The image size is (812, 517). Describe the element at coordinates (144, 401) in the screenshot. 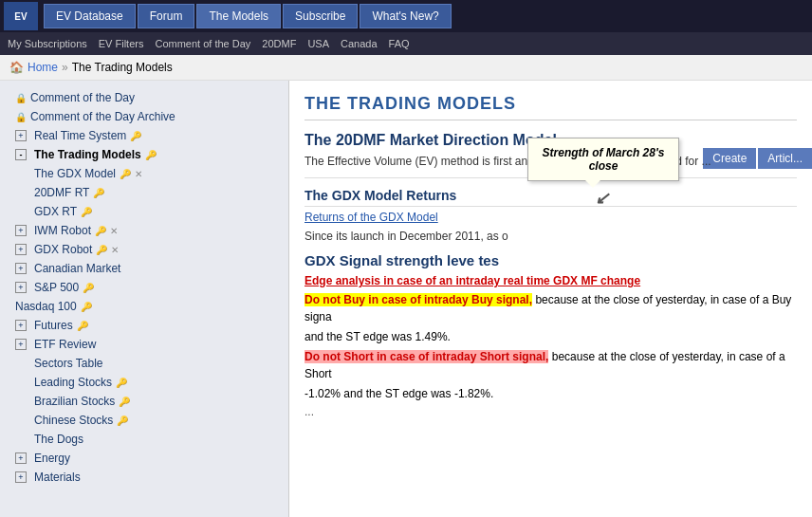

I see `sidebar-sub-etf: Sectors Table Leading Stocks 🔑 Brazilian…` at that location.